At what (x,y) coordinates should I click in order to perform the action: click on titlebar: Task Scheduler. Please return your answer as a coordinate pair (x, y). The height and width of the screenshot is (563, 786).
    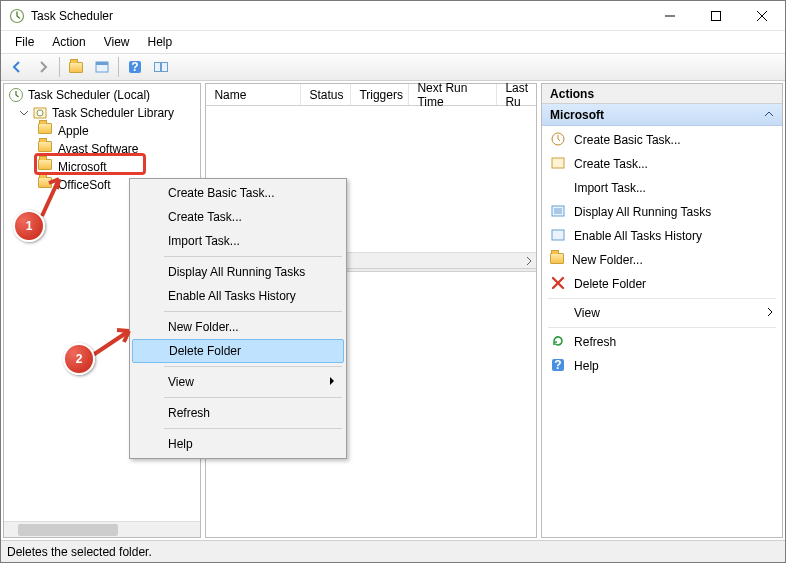
    Looking at the image, I should click on (393, 16).